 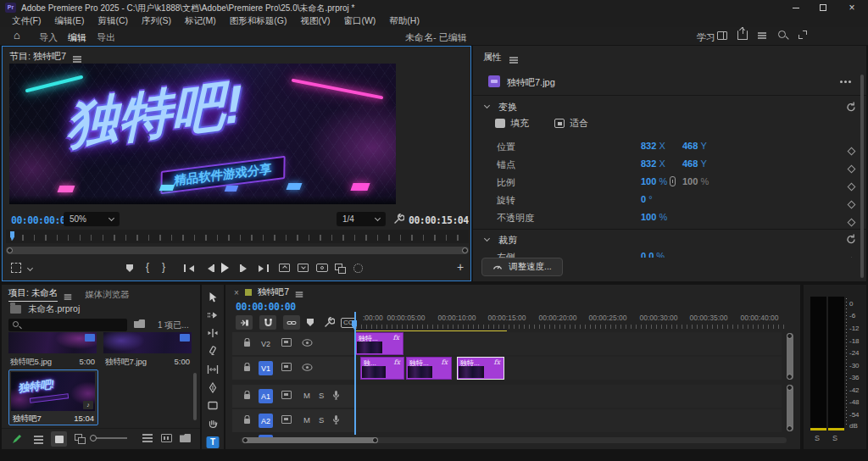 I want to click on transform-section-header: 变换, so click(x=670, y=107).